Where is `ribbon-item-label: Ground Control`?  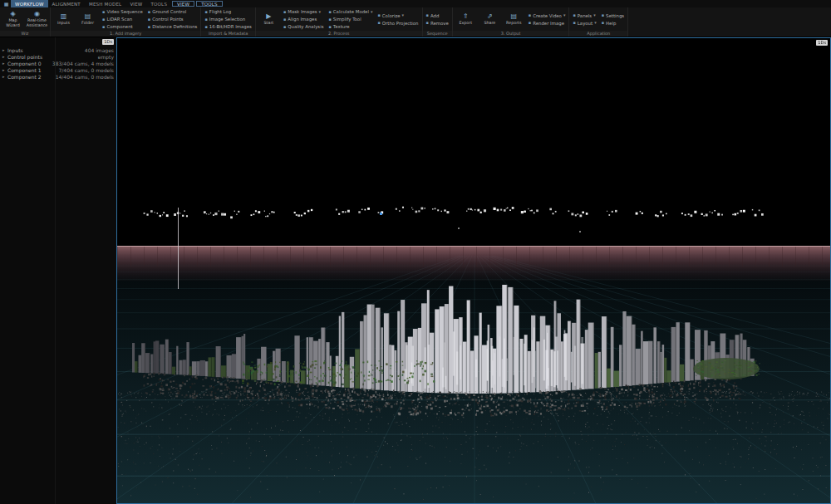 ribbon-item-label: Ground Control is located at coordinates (170, 12).